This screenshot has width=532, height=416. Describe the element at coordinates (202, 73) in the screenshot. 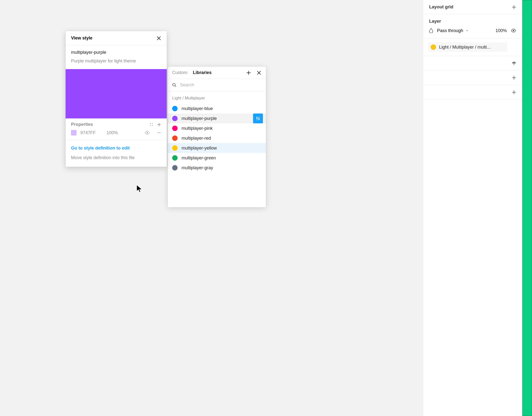

I see `tab-libraries: Libraries` at that location.